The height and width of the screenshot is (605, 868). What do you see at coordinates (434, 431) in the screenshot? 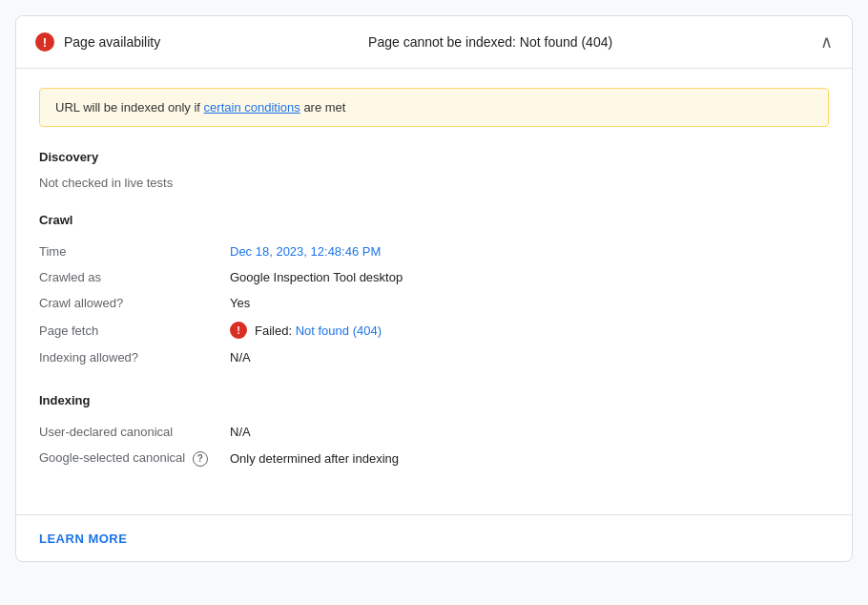
I see `table-row: User-declared canonical N/A` at bounding box center [434, 431].